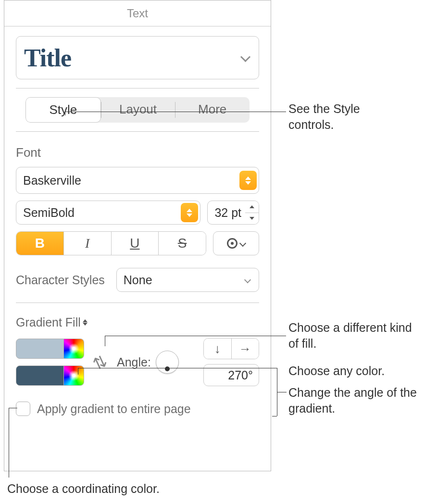 The height and width of the screenshot is (504, 425). What do you see at coordinates (52, 322) in the screenshot?
I see `fill-type-popup: Gradient Fill` at bounding box center [52, 322].